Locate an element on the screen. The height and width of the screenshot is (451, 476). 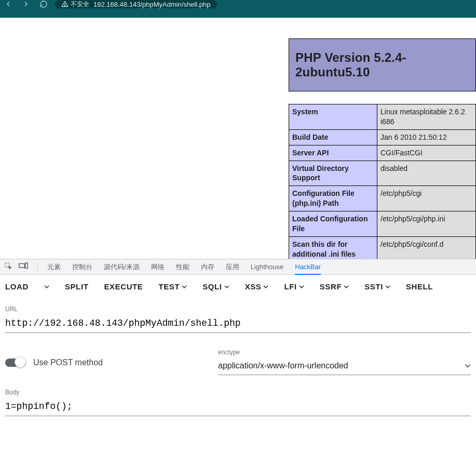
devtools-tab-网络: 网络 is located at coordinates (158, 267).